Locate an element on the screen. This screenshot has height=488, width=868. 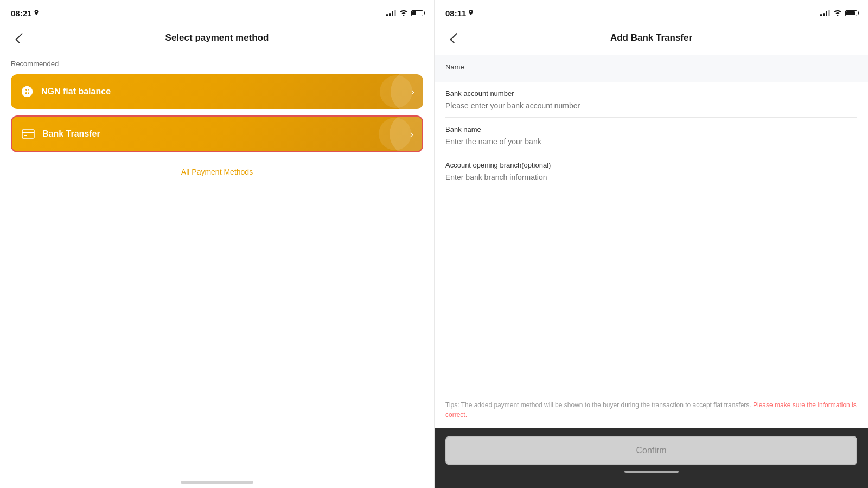
bank-transfer-option: Bank Transfer › is located at coordinates (217, 134).